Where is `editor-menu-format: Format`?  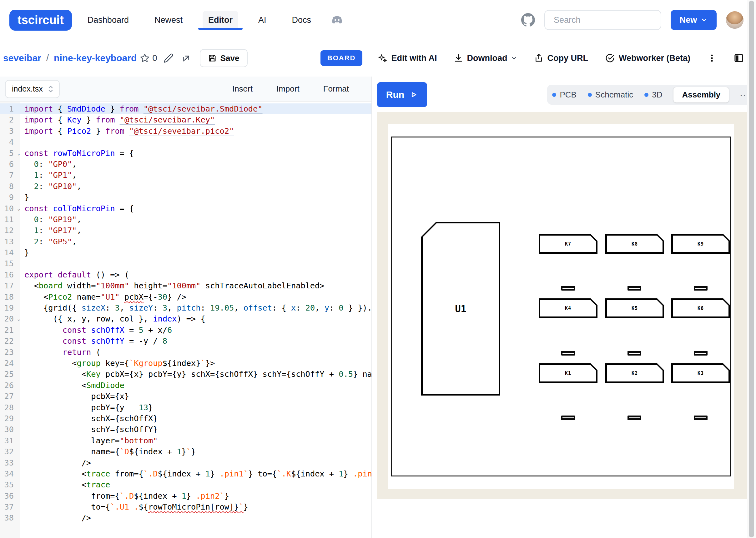
editor-menu-format: Format is located at coordinates (336, 89).